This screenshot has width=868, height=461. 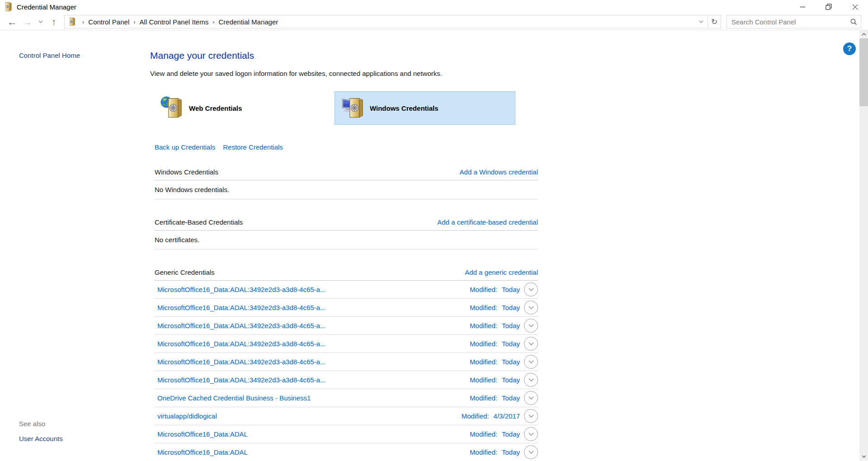 I want to click on web-credentials-tile: Web Credentials, so click(x=244, y=108).